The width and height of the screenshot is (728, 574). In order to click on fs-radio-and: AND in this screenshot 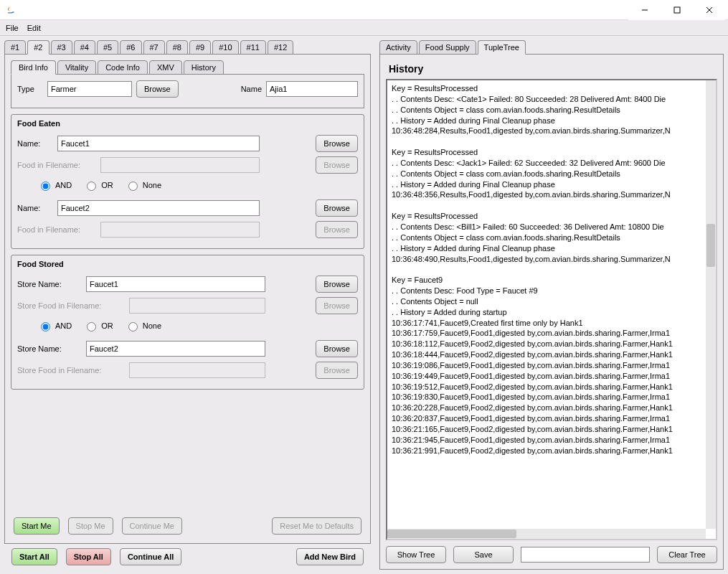, I will do `click(55, 326)`.